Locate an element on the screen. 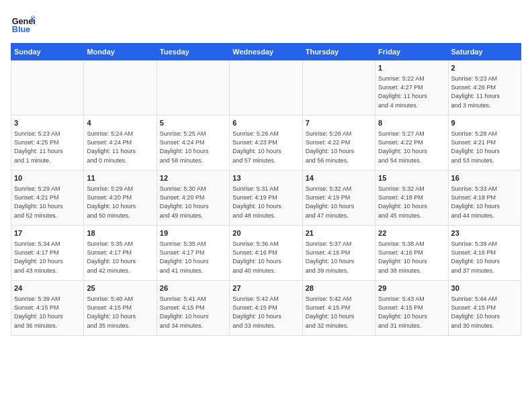 The width and height of the screenshot is (532, 411). day-number: 1 is located at coordinates (411, 68).